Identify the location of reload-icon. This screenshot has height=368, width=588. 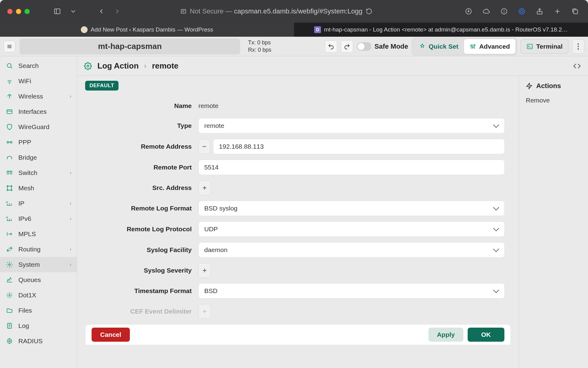
(369, 11).